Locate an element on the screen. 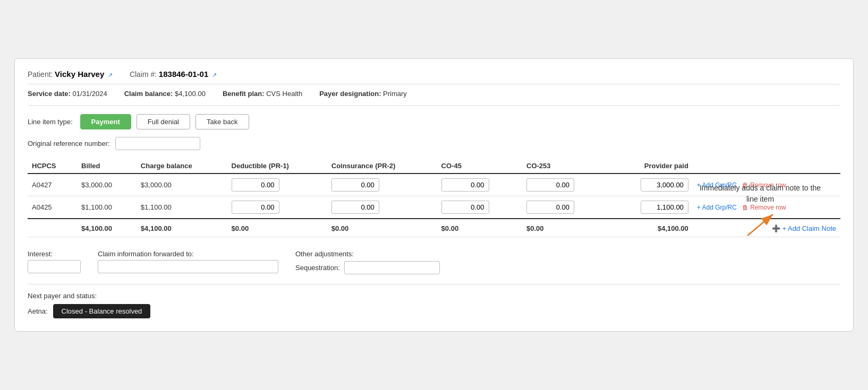  sequestration-row: Sequestration: is located at coordinates (368, 267).